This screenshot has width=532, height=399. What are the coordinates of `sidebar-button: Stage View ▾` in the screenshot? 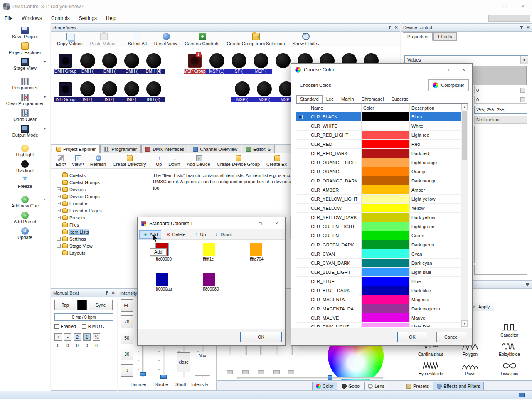 It's located at (25, 64).